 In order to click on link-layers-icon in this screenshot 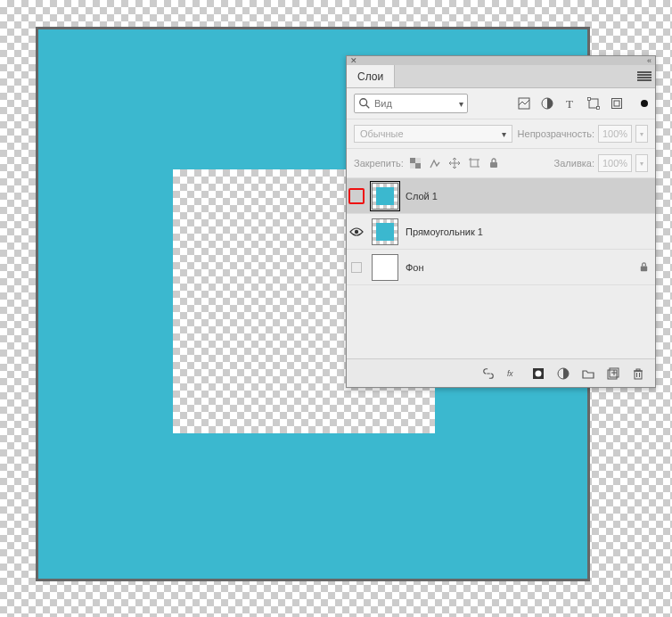, I will do `click(488, 374)`.